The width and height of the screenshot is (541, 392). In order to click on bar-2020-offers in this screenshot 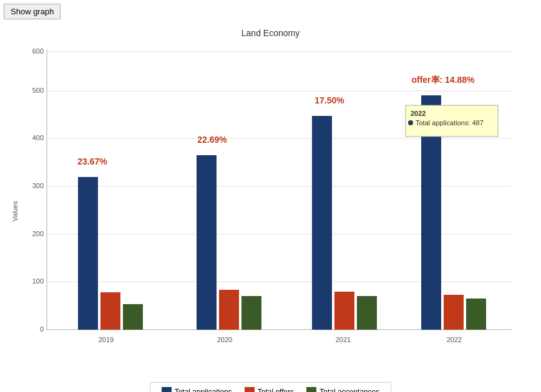, I will do `click(229, 310)`.